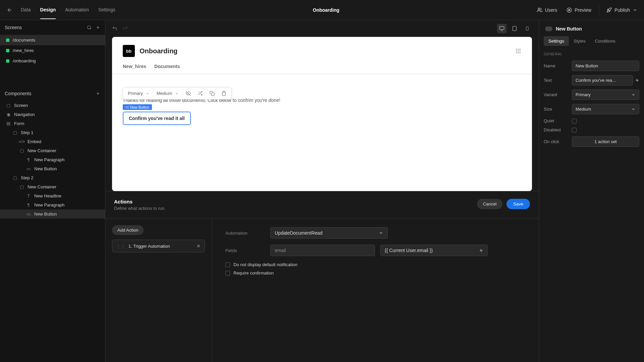 Image resolution: width=644 pixels, height=362 pixels. What do you see at coordinates (10, 10) in the screenshot?
I see `arrow-left-icon` at bounding box center [10, 10].